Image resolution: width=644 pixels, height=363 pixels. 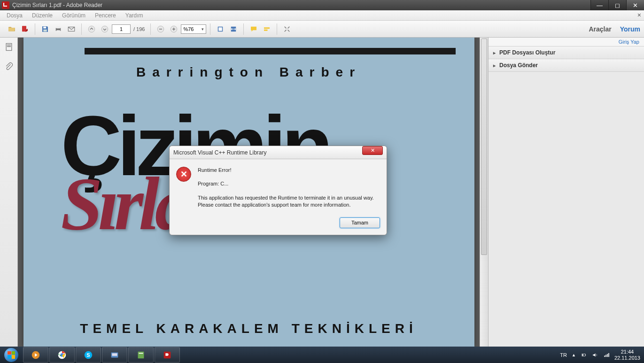 What do you see at coordinates (564, 355) in the screenshot?
I see `language-indicator: TR` at bounding box center [564, 355].